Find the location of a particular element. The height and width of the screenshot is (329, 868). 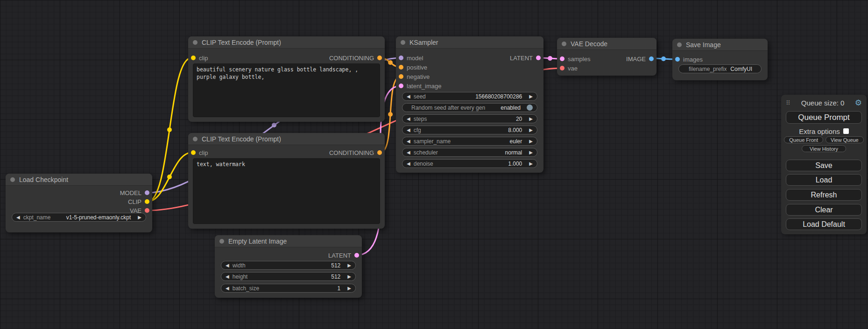

view-queue-button: View Queue is located at coordinates (845, 140).